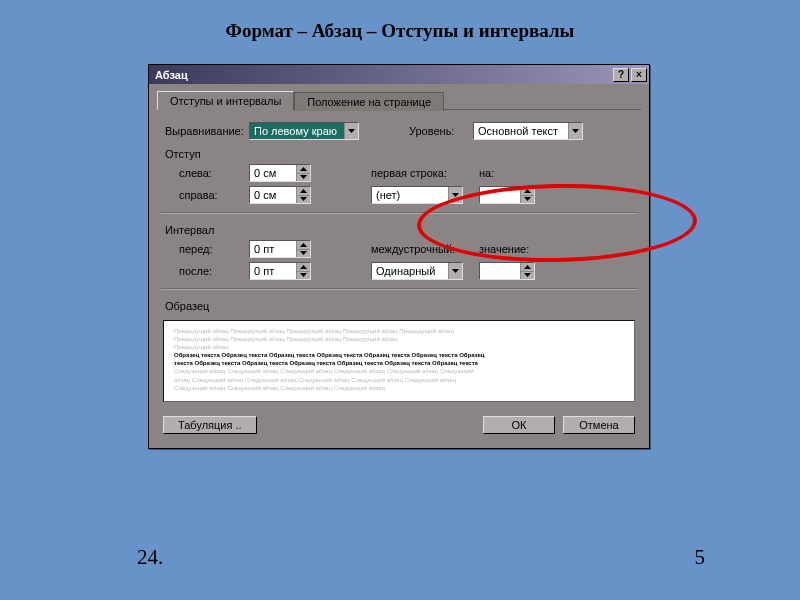  Describe the element at coordinates (519, 425) in the screenshot. I see `ok-button: ОК` at that location.